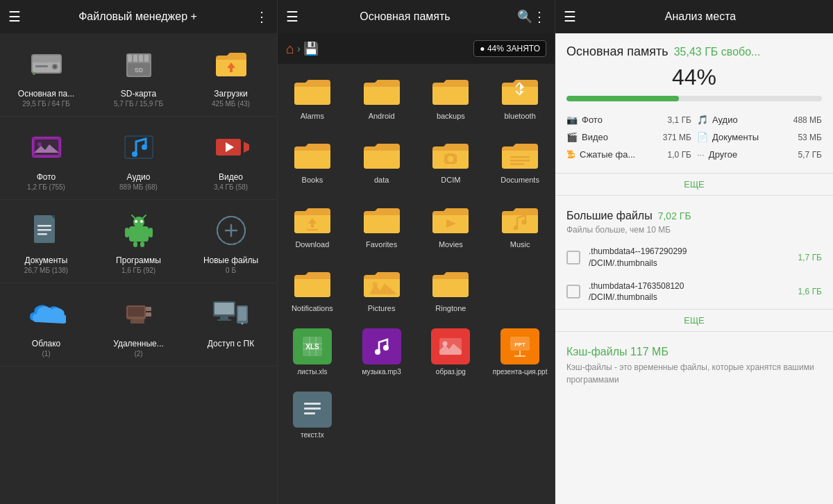 This screenshot has width=833, height=504. I want to click on more-button-1: ЕЩЕ, so click(694, 185).